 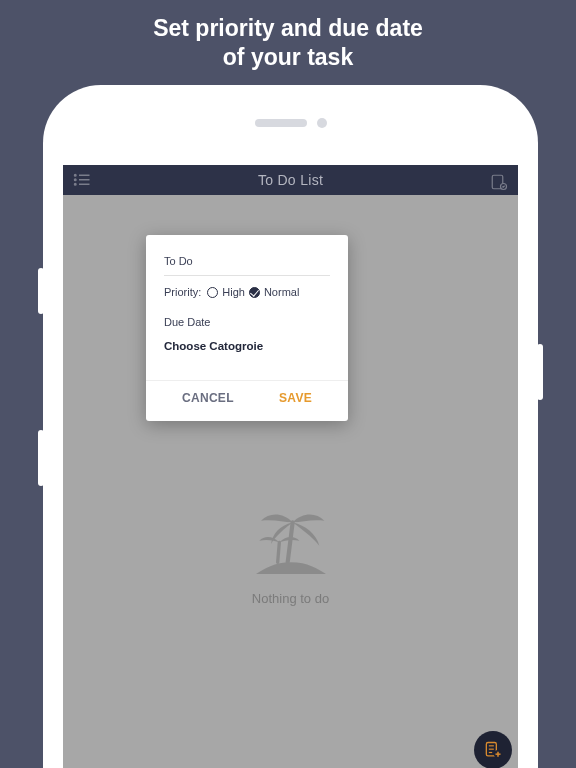 I want to click on cancel-button: CANCEL, so click(x=208, y=398).